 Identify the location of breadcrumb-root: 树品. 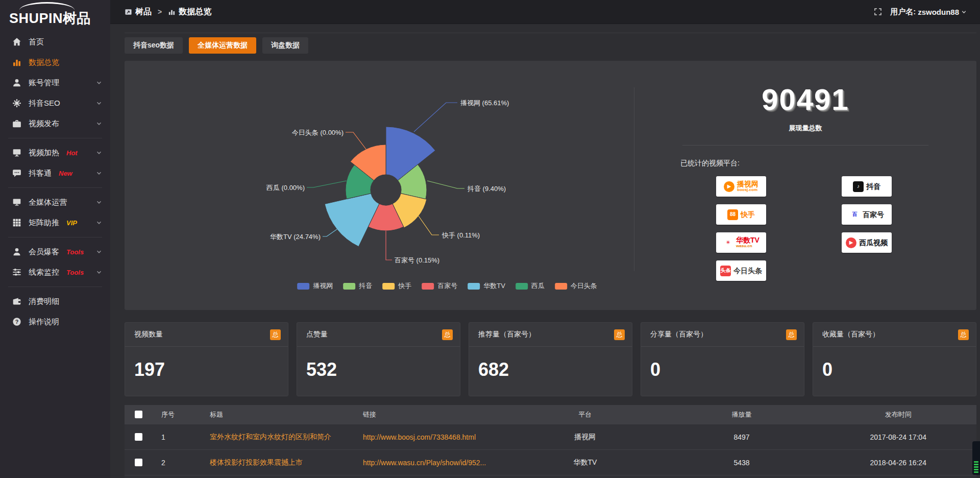
(143, 12).